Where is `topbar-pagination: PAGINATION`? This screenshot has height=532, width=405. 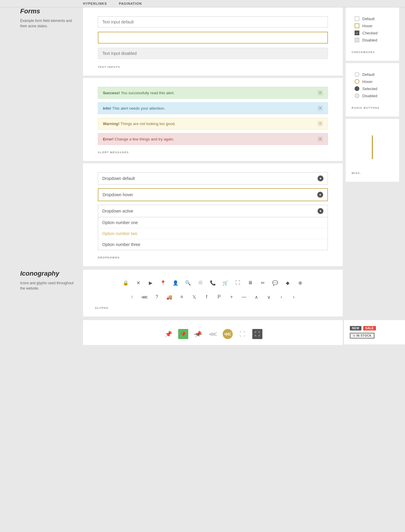
topbar-pagination: PAGINATION is located at coordinates (130, 4).